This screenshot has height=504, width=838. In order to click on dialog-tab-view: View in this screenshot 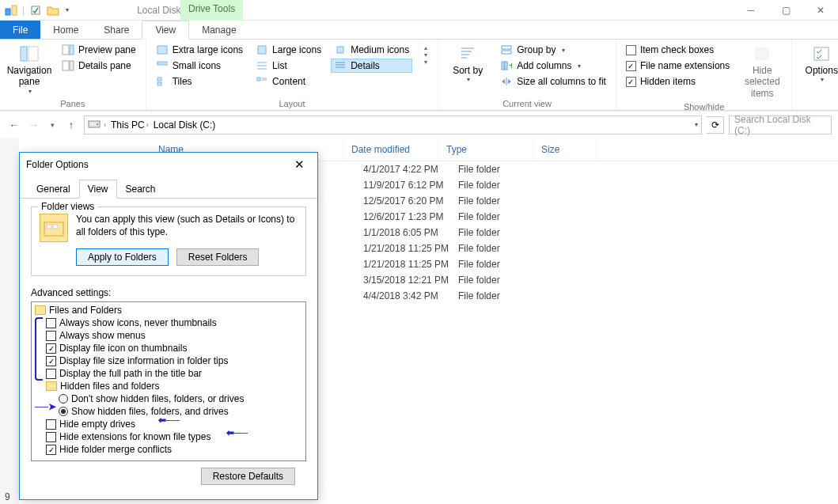, I will do `click(98, 189)`.